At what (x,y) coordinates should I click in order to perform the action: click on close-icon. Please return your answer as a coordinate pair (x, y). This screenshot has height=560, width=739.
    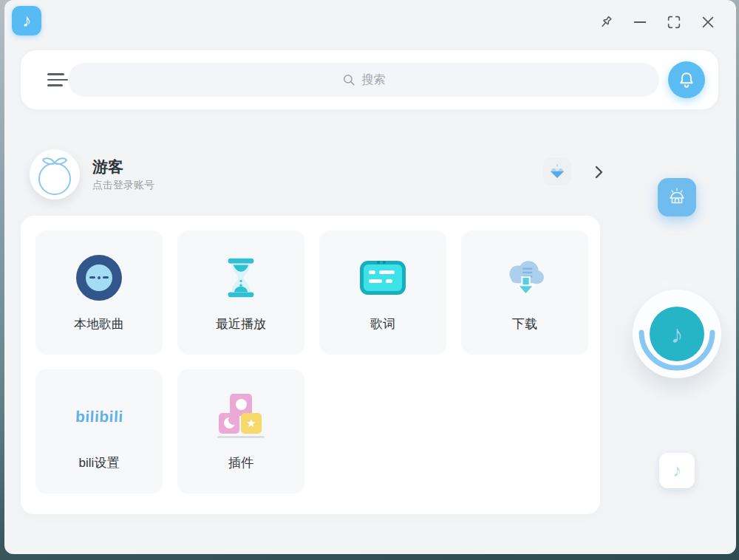
    Looking at the image, I should click on (708, 22).